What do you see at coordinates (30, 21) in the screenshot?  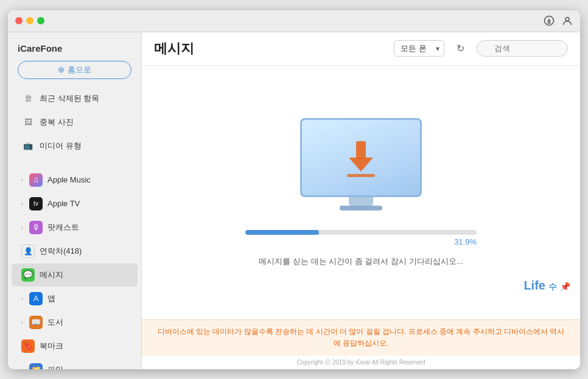 I see `traffic-lights` at bounding box center [30, 21].